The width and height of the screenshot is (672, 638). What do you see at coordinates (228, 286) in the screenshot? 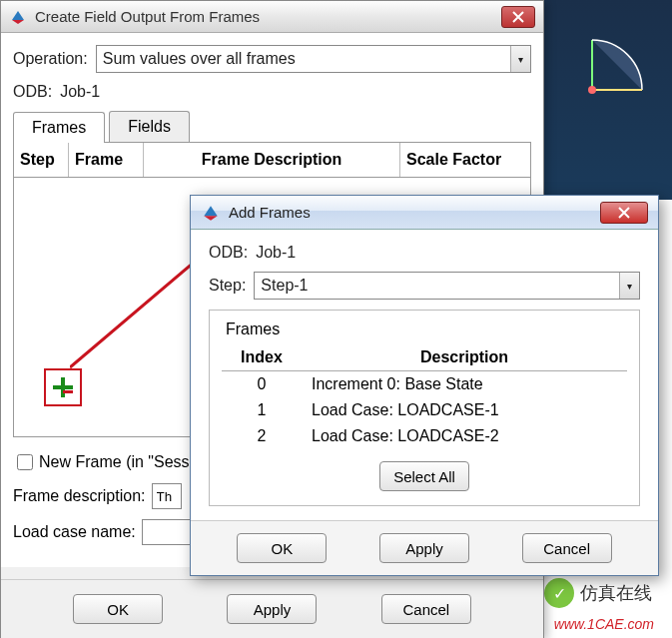
I see `step-label: Step:` at bounding box center [228, 286].